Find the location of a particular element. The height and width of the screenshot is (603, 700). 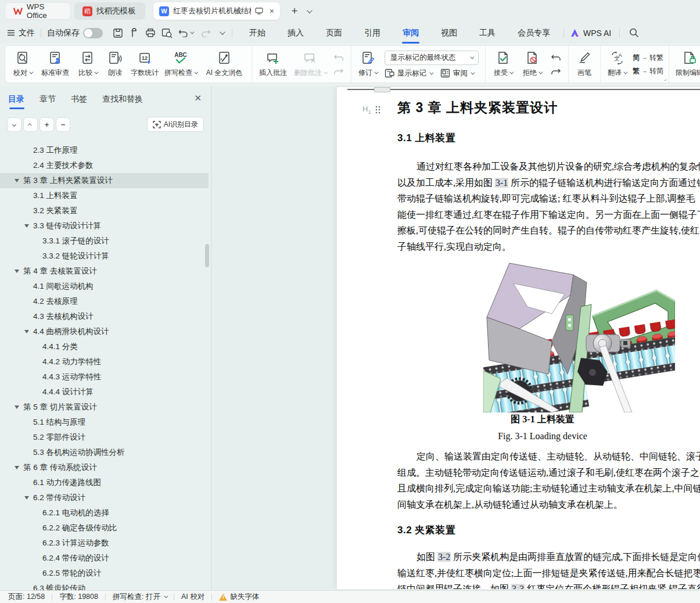

trad-to-simp-button: 繁→ 转简 is located at coordinates (648, 71).